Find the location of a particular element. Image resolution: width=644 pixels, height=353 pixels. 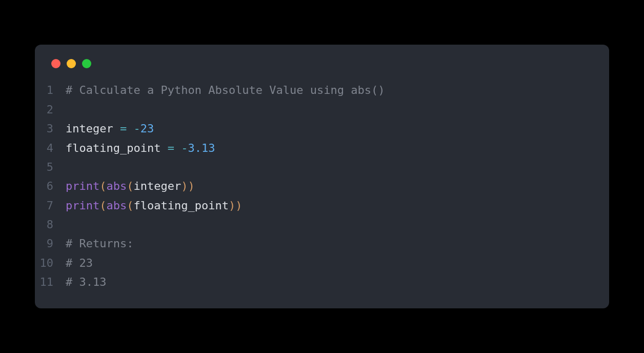

line-content: # 3.13 is located at coordinates (86, 282).